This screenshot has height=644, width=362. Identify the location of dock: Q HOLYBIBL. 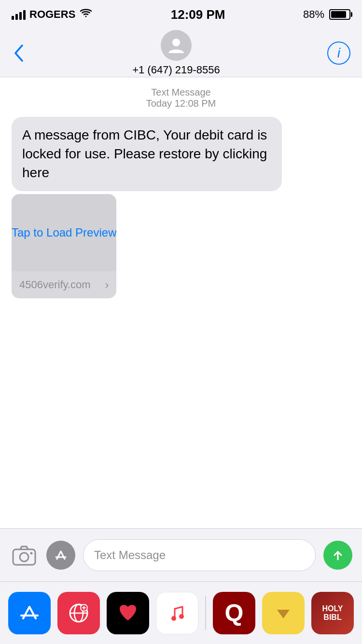
(181, 613).